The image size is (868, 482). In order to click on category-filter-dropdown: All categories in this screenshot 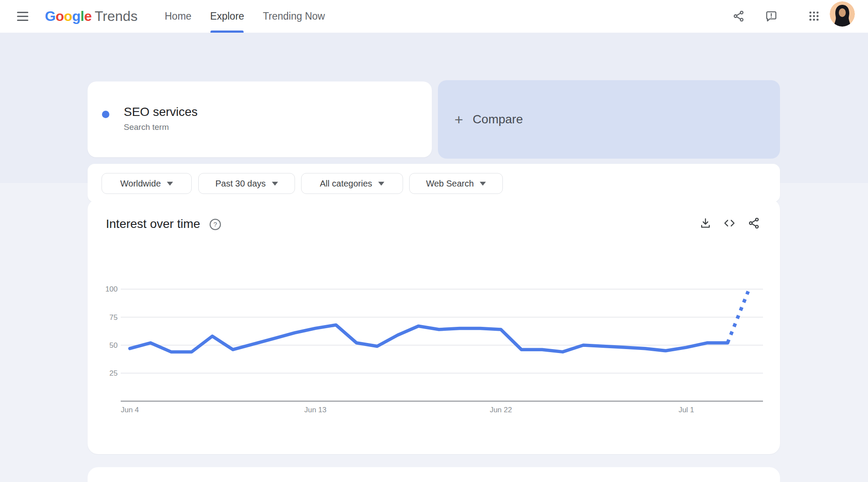, I will do `click(352, 183)`.